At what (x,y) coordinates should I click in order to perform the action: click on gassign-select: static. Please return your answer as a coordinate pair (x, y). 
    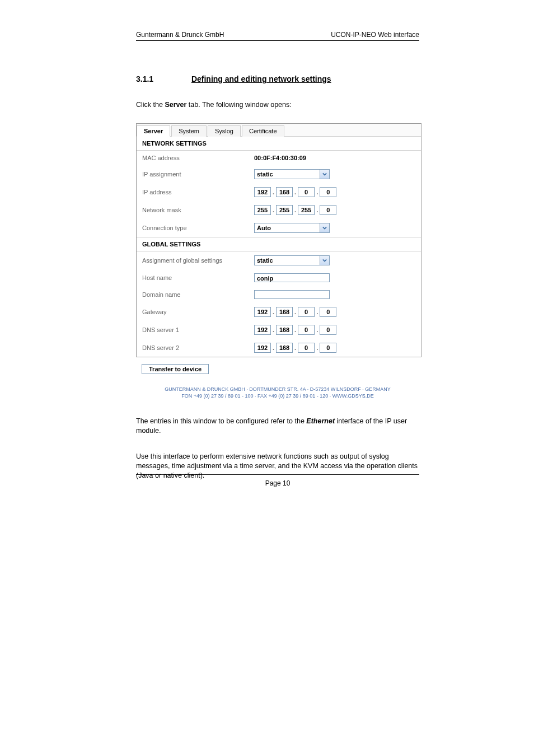
    Looking at the image, I should click on (292, 260).